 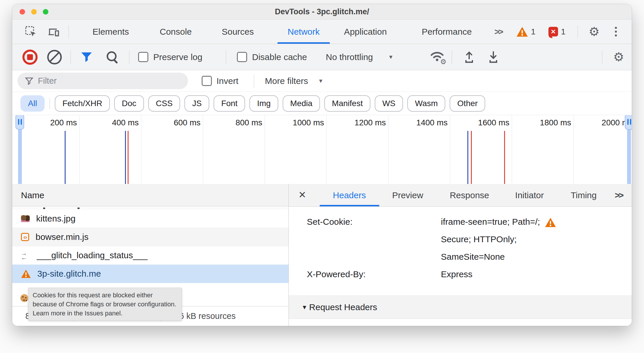 What do you see at coordinates (322, 57) in the screenshot?
I see `network-toolbar: Preserve log Disable cache No throttling…` at bounding box center [322, 57].